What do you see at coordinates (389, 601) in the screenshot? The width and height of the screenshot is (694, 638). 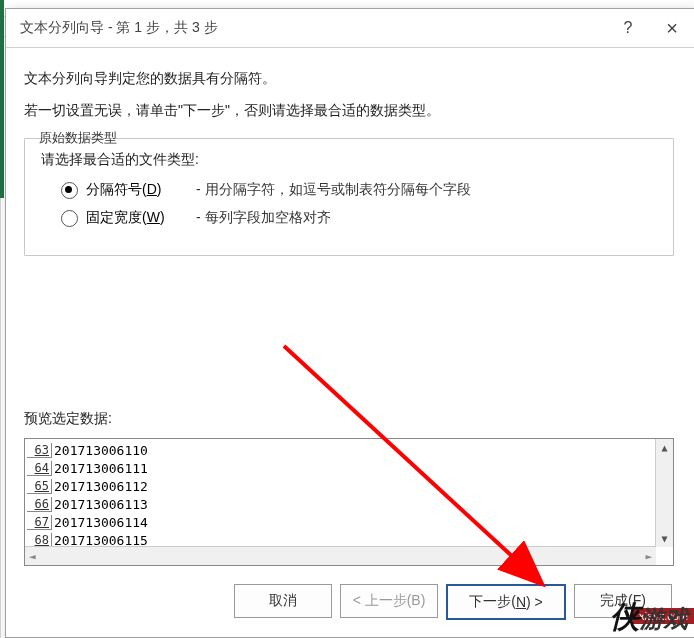 I see `back-button: < 上一步(B)` at bounding box center [389, 601].